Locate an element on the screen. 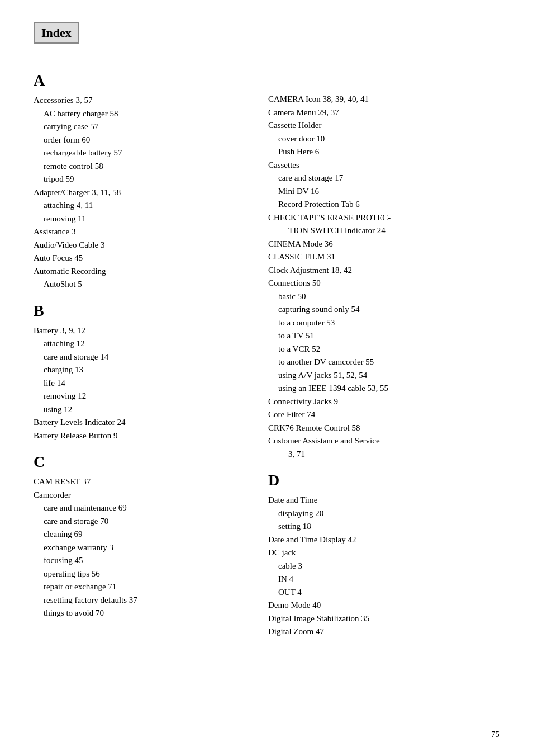  list-item: using A/V jacks 51, 52, 54 is located at coordinates (389, 376).